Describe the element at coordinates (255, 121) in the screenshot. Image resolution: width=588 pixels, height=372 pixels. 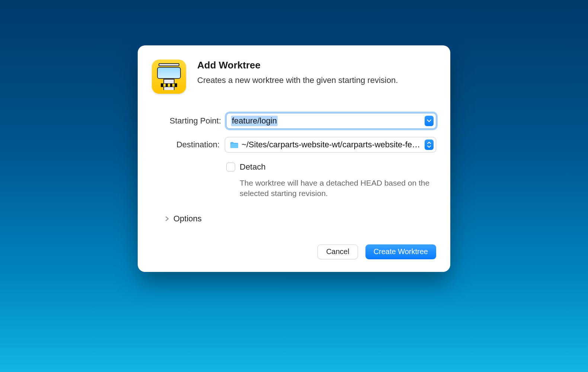
I see `starting-point-value: feature/login` at that location.